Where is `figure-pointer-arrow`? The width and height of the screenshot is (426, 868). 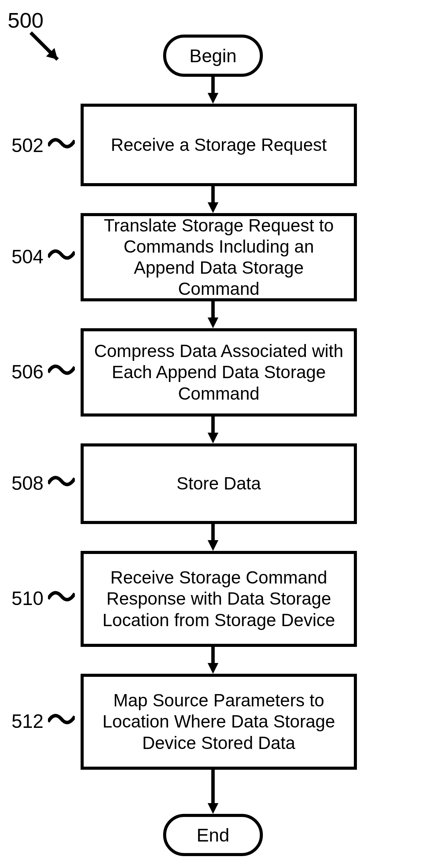 figure-pointer-arrow is located at coordinates (48, 50).